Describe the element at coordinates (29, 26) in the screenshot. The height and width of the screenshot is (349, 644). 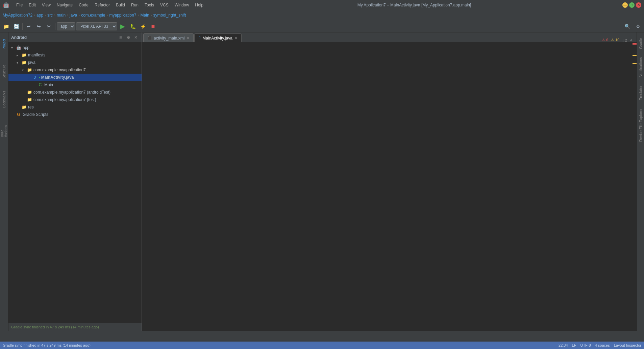
I see `undo-button: ↩` at that location.